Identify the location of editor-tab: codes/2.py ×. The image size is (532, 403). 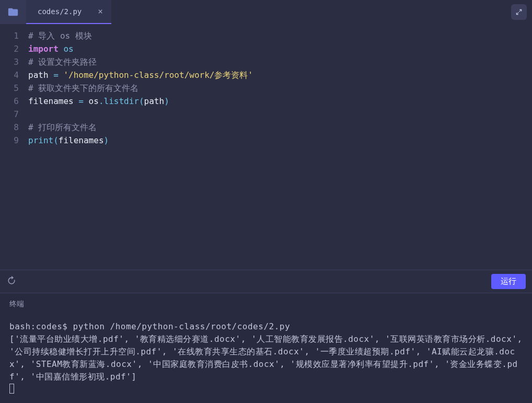
(69, 12).